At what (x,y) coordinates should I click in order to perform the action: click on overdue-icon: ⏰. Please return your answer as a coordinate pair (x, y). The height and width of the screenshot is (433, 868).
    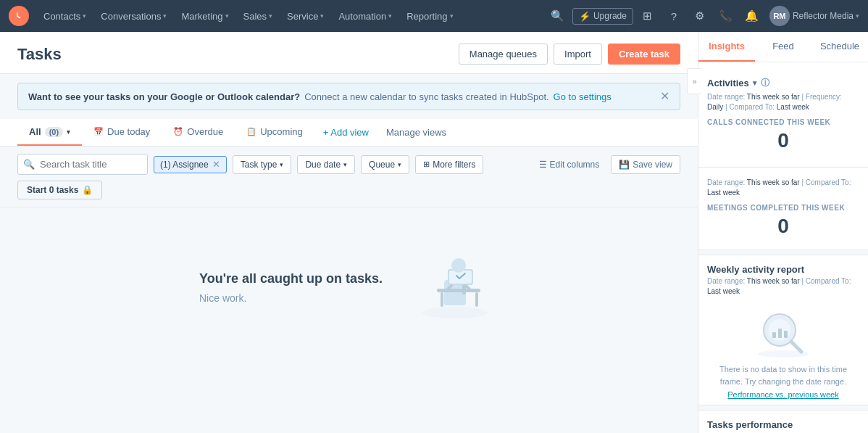
    Looking at the image, I should click on (178, 132).